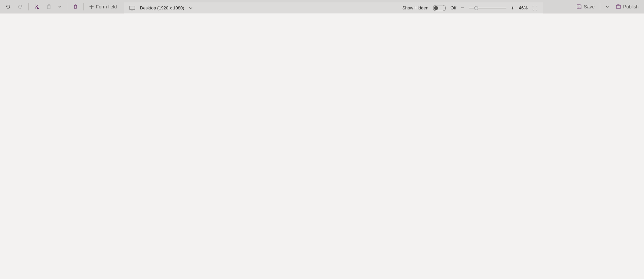 The image size is (644, 279). What do you see at coordinates (607, 7) in the screenshot?
I see `save-chevron` at bounding box center [607, 7].